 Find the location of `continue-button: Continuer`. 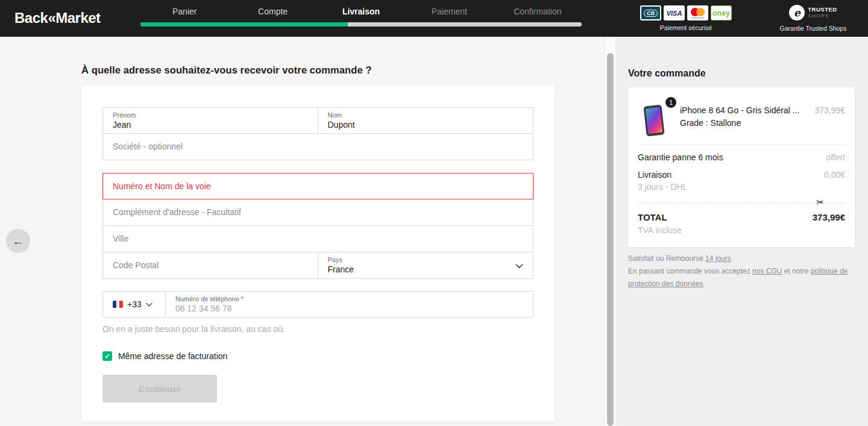

continue-button: Continuer is located at coordinates (160, 389).